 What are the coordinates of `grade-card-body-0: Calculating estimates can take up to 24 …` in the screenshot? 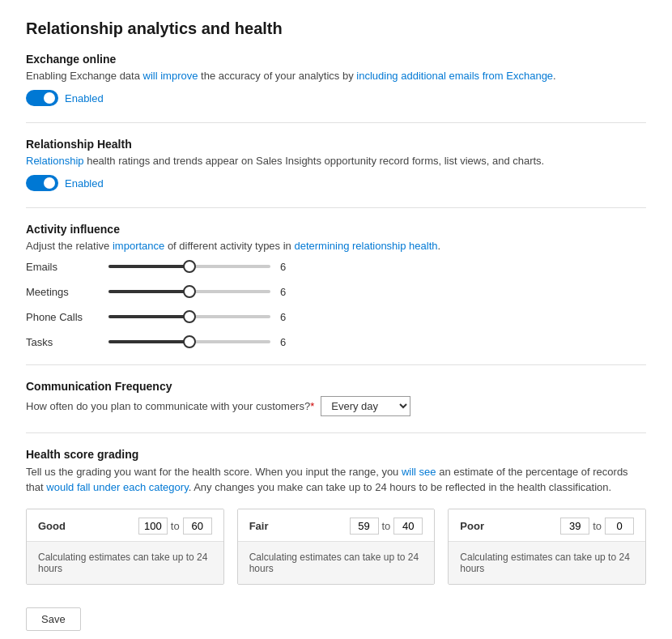 It's located at (125, 563).